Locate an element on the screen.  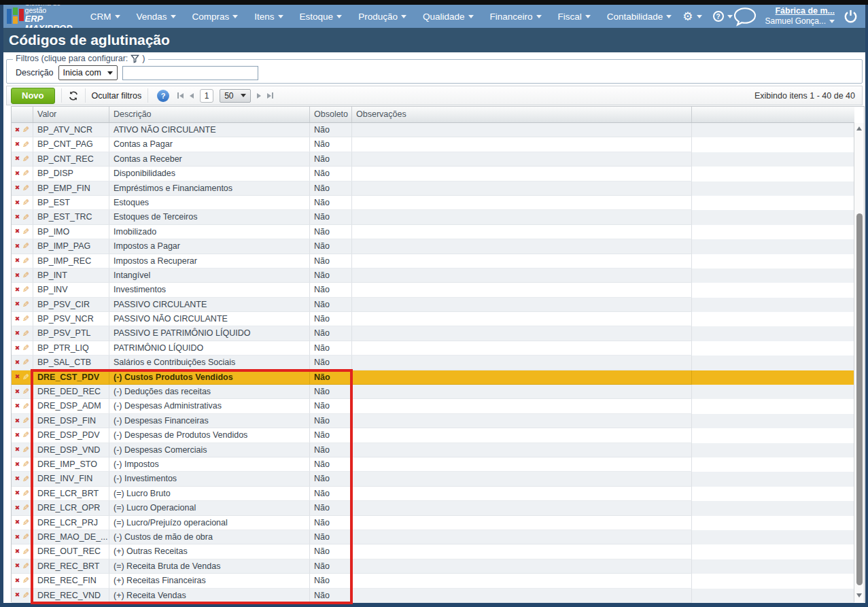
column-header-obsoleto: Obsoleto is located at coordinates (331, 114).